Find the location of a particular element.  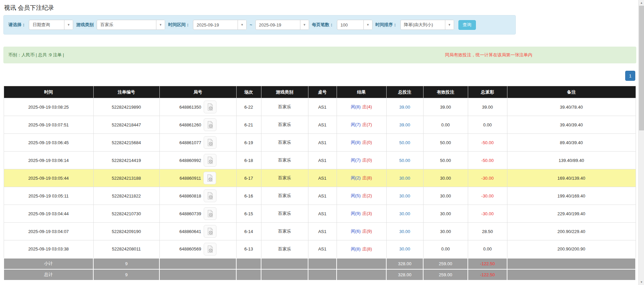

cell-bet-id: 522824218447 is located at coordinates (126, 125).